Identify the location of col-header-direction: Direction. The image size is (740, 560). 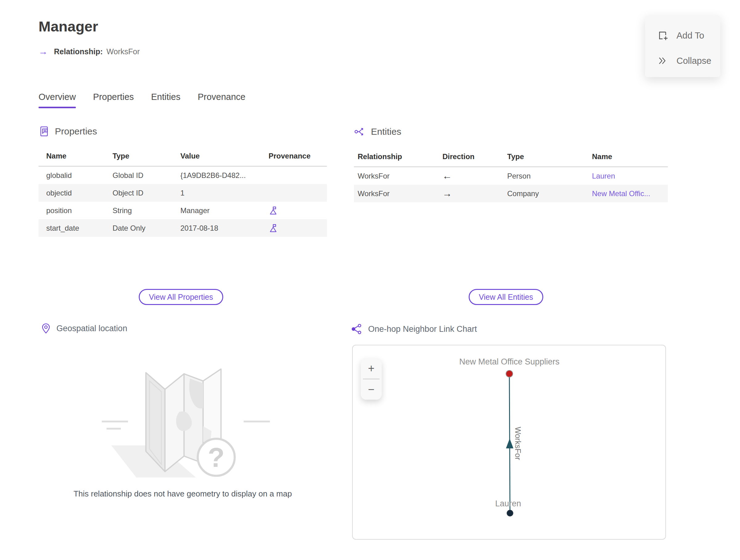
(475, 157).